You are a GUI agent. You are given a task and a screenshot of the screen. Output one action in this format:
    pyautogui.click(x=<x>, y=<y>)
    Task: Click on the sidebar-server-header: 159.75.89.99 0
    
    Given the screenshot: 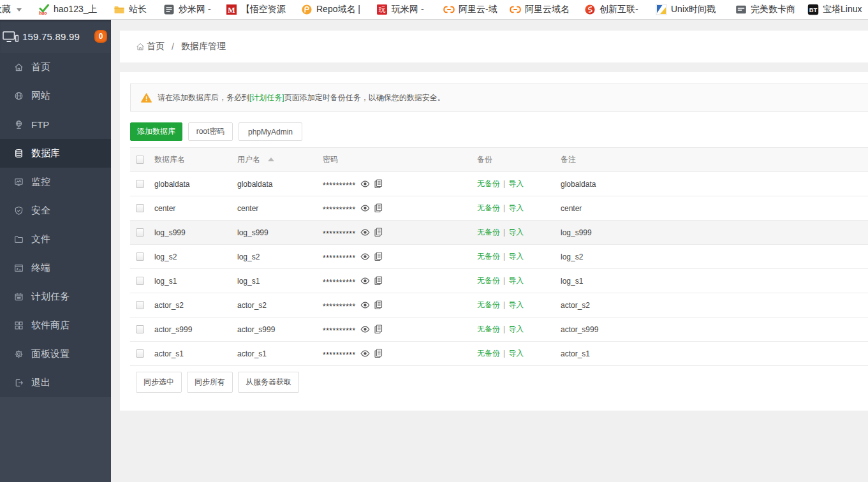 What is the action you would take?
    pyautogui.click(x=55, y=36)
    